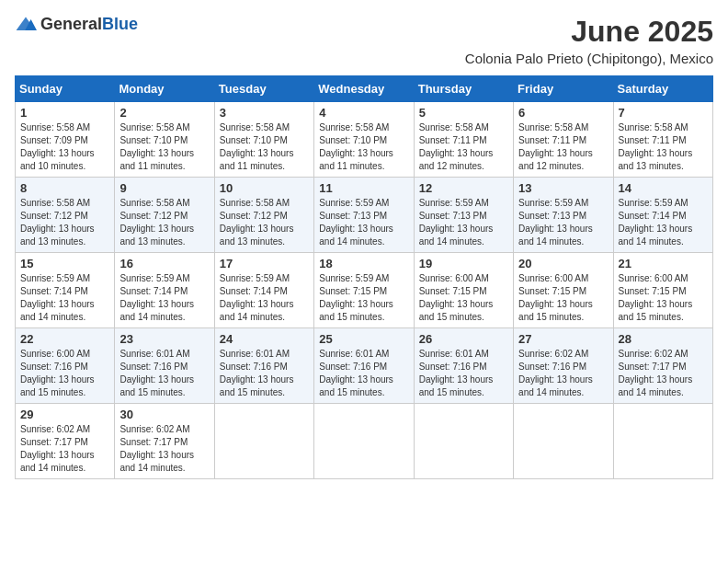 The image size is (728, 563). Describe the element at coordinates (65, 215) in the screenshot. I see `calendar-cell: 8 Sunrise: 5:58 AMSunset: 7:12 PMDayligh…` at that location.